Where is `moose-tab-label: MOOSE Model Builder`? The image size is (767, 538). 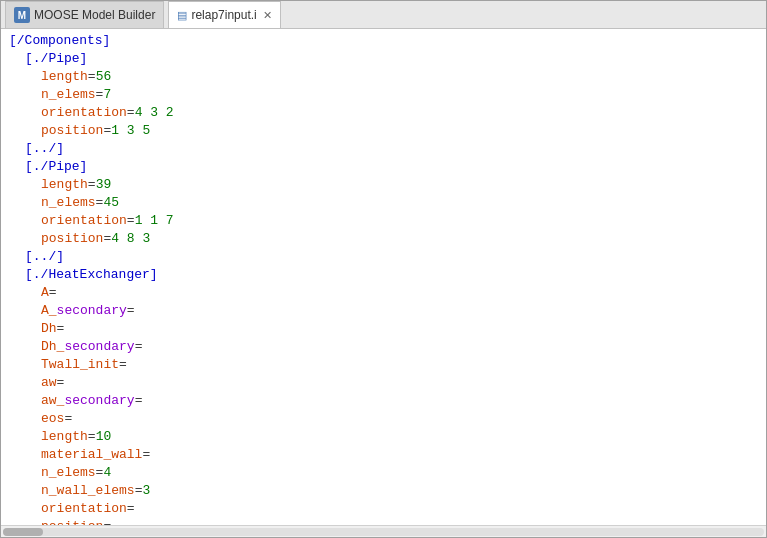 moose-tab-label: MOOSE Model Builder is located at coordinates (94, 15).